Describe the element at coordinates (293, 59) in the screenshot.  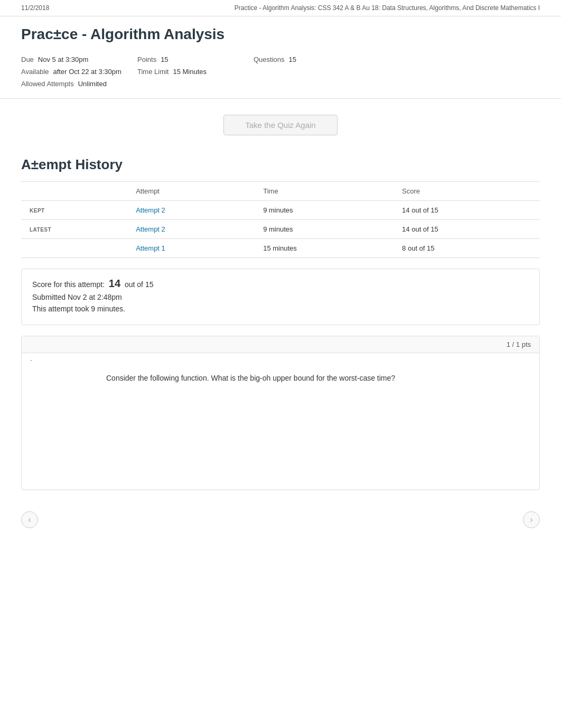
I see `questions-value: 15` at that location.